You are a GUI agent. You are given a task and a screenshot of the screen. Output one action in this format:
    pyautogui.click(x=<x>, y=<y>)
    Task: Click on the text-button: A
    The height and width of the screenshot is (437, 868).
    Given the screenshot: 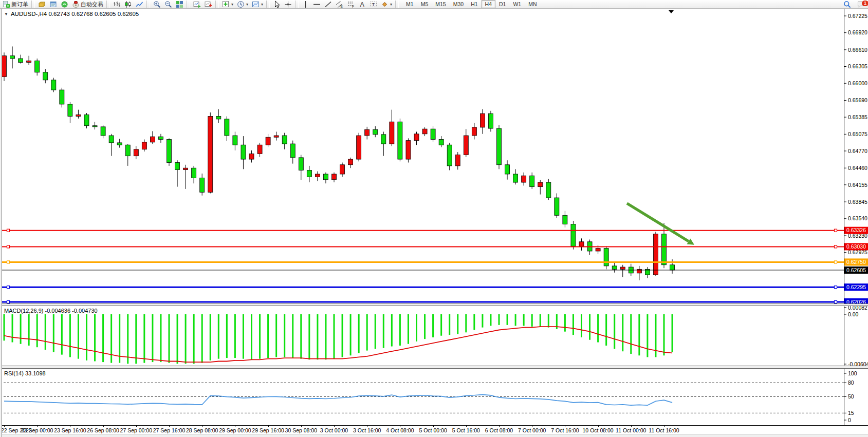 What is the action you would take?
    pyautogui.click(x=362, y=4)
    